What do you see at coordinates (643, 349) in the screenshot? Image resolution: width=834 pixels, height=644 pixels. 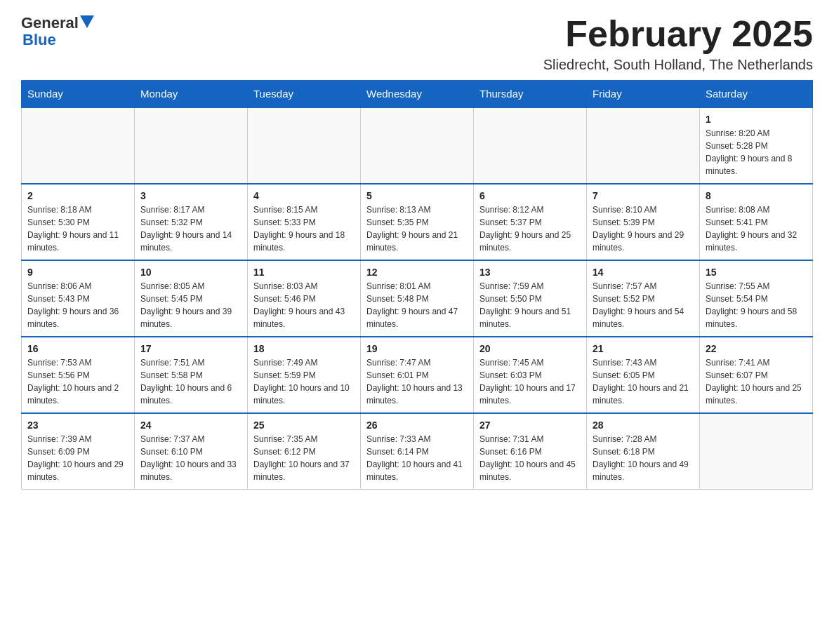 I see `day-number: 21` at bounding box center [643, 349].